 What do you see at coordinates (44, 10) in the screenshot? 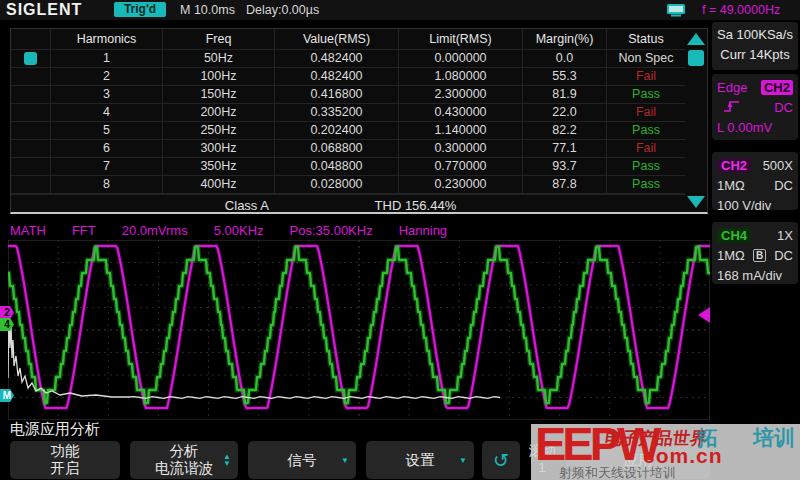
I see `brand-logo: SIGLENT` at bounding box center [44, 10].